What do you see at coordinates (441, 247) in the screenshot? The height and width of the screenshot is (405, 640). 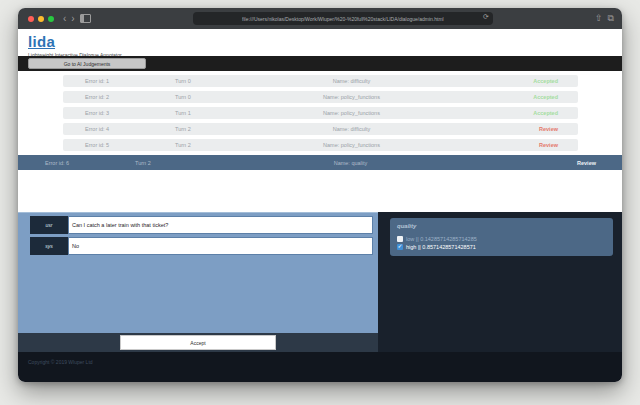 I see `option-label-high: high || 0.8571428571428571` at bounding box center [441, 247].